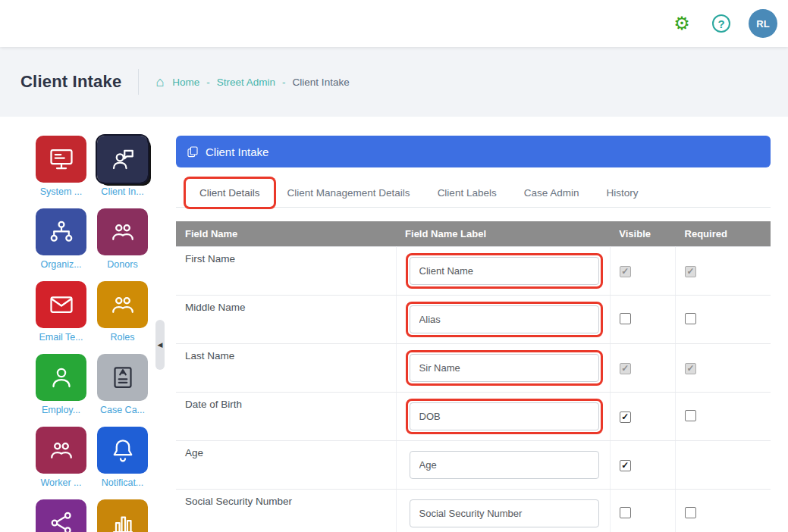 This screenshot has height=532, width=788. I want to click on sidebar-app-worker: Worker ..., so click(61, 458).